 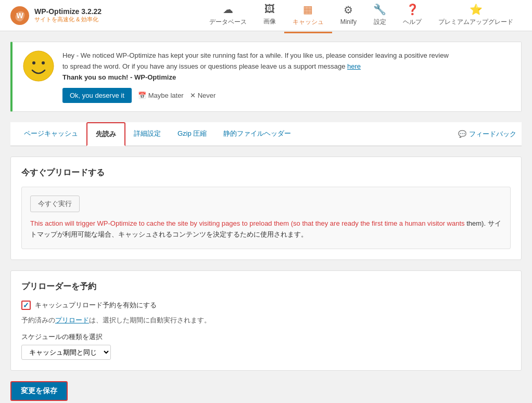 I want to click on logo-area: W WP-Optimize 3.2.22 サイトを高速化 & 効率化, so click(x=62, y=16).